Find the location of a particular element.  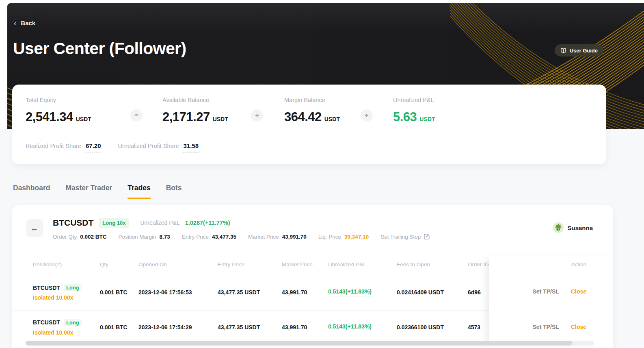

position-detail-row: Order Qty 0.002 BTC Position Margin 8.73… is located at coordinates (241, 237).